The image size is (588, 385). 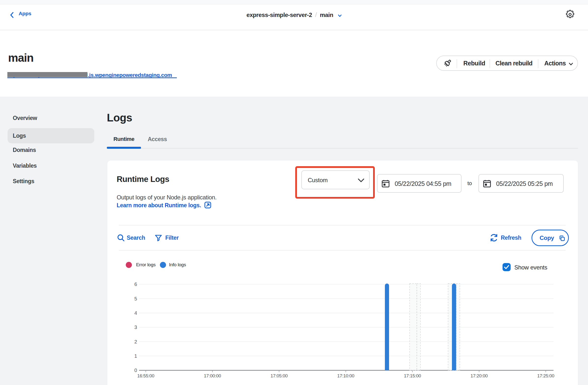 What do you see at coordinates (136, 356) in the screenshot?
I see `svg-text: 1` at bounding box center [136, 356].